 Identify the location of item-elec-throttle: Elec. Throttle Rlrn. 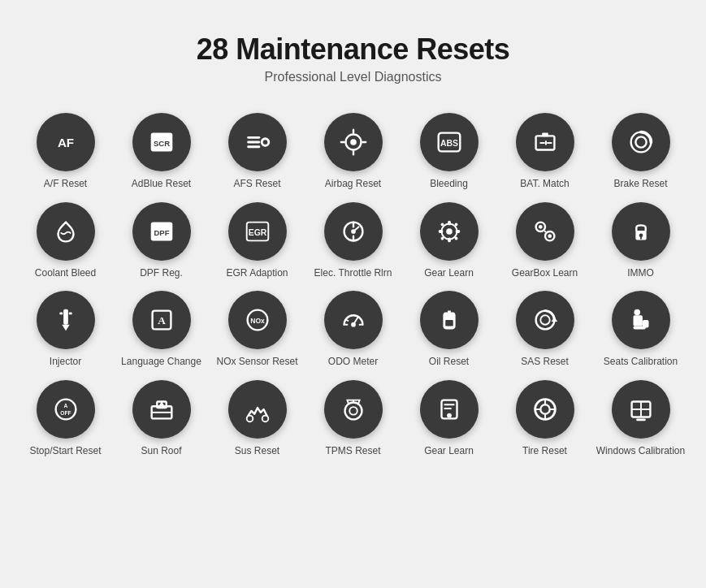
(353, 241).